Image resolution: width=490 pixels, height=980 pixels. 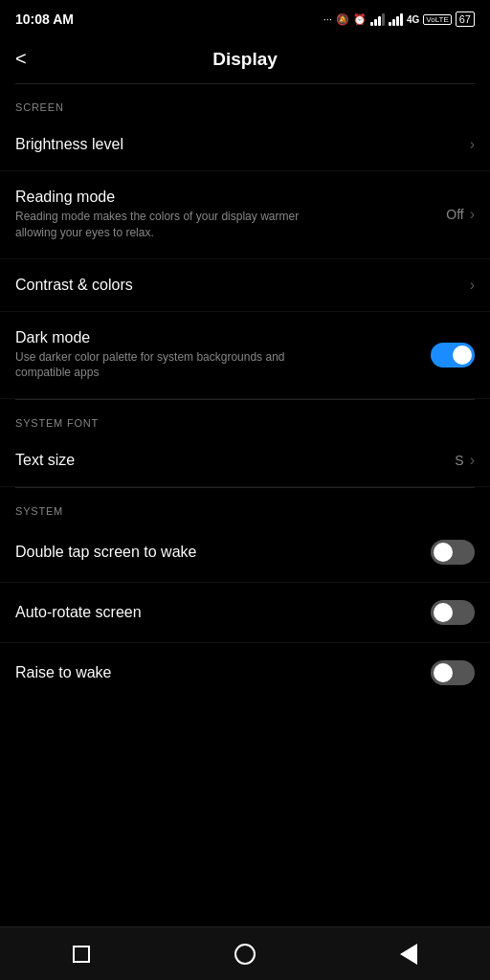 I want to click on nav-back-button, so click(x=409, y=954).